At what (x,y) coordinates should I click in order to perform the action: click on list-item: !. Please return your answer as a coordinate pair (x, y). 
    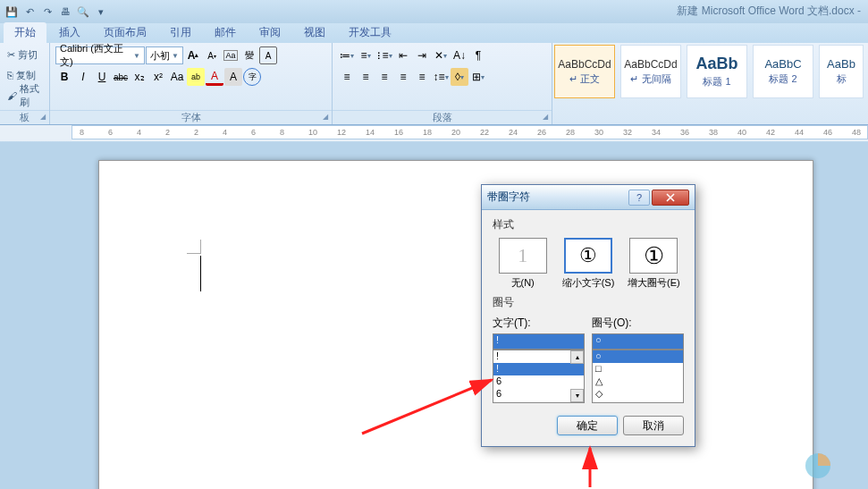
    Looking at the image, I should click on (538, 369).